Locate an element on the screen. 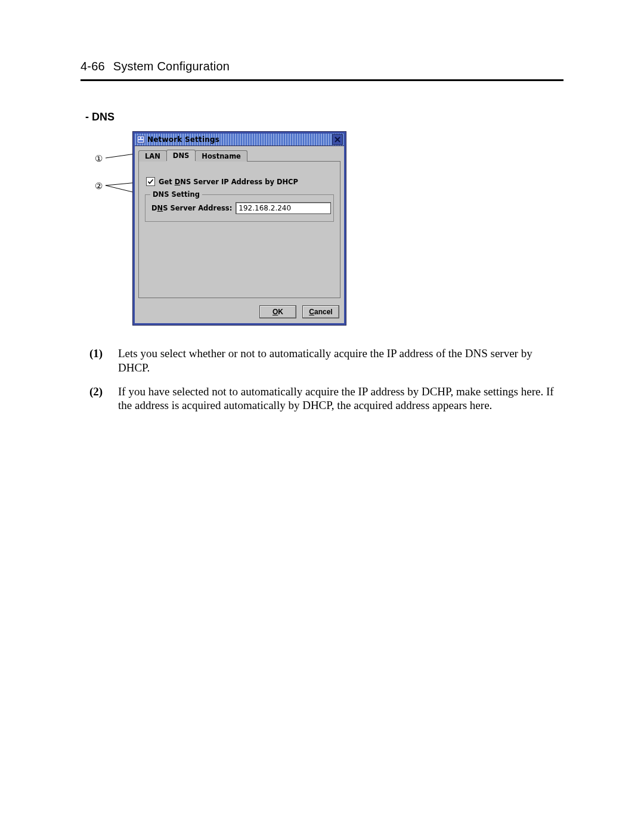 This screenshot has height=833, width=644. dhcp-checkbox is located at coordinates (150, 181).